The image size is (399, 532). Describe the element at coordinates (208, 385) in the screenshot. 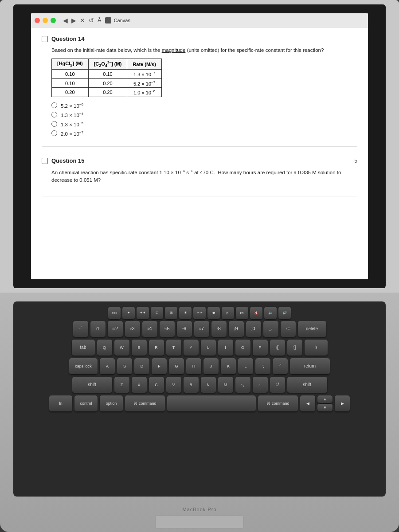

I see `key-n: N` at that location.